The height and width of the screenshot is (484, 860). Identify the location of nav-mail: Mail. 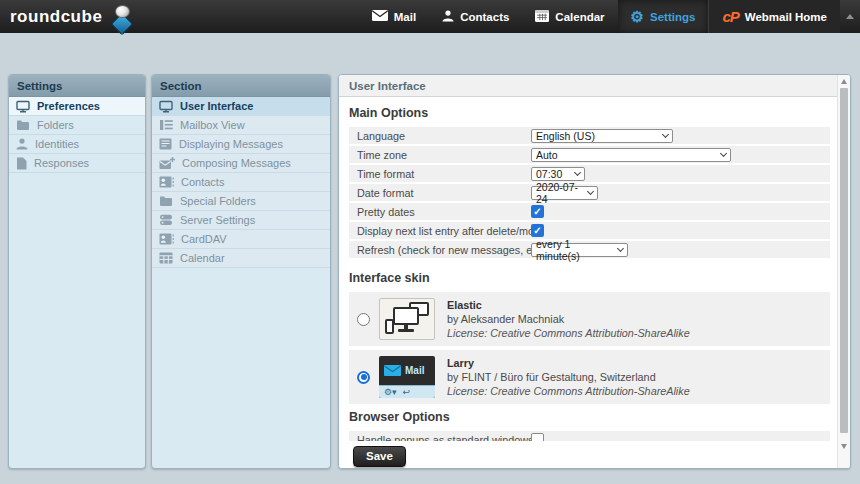
(394, 16).